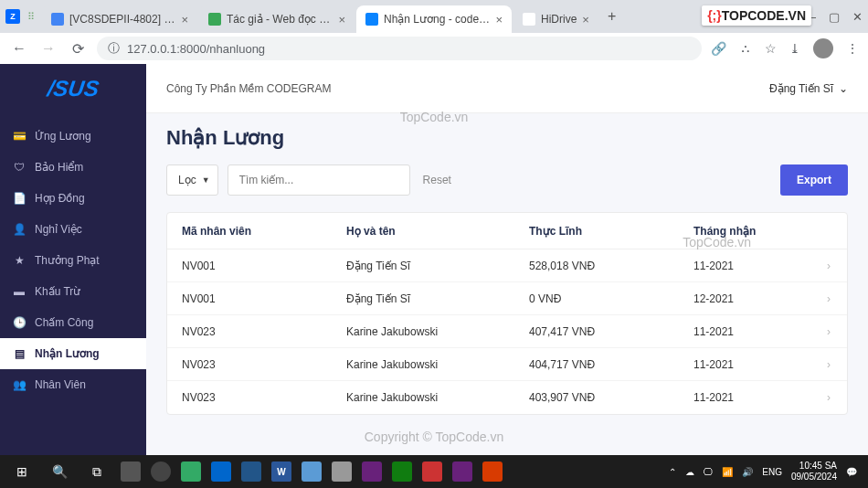 This screenshot has width=868, height=488. I want to click on table-row: NV001Đặng Tiến Sĩ528,018 VNĐ11-2021›, so click(507, 266).